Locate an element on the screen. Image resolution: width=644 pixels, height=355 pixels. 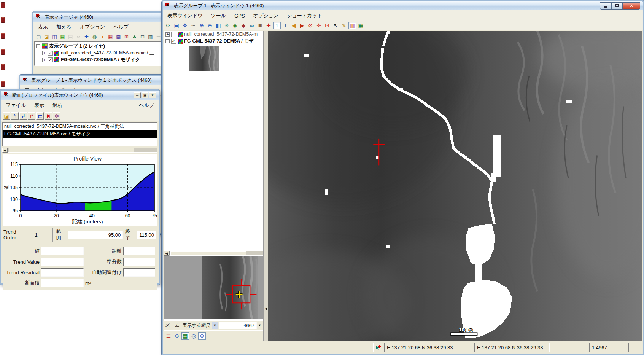
geobox-titlebar: ✕ 表示グループ 1 - 表示ウィンドウ 1 ジオボックス (4460) is located at coordinates (91, 80).